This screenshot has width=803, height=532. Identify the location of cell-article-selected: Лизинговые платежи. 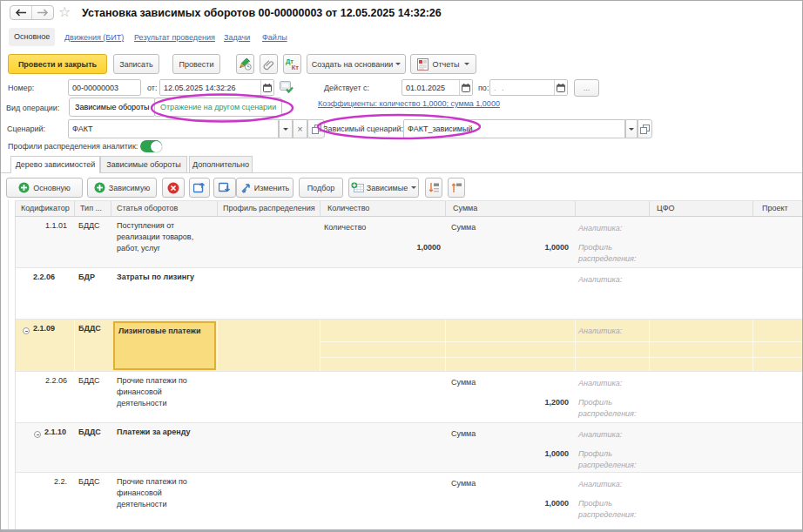
(165, 346).